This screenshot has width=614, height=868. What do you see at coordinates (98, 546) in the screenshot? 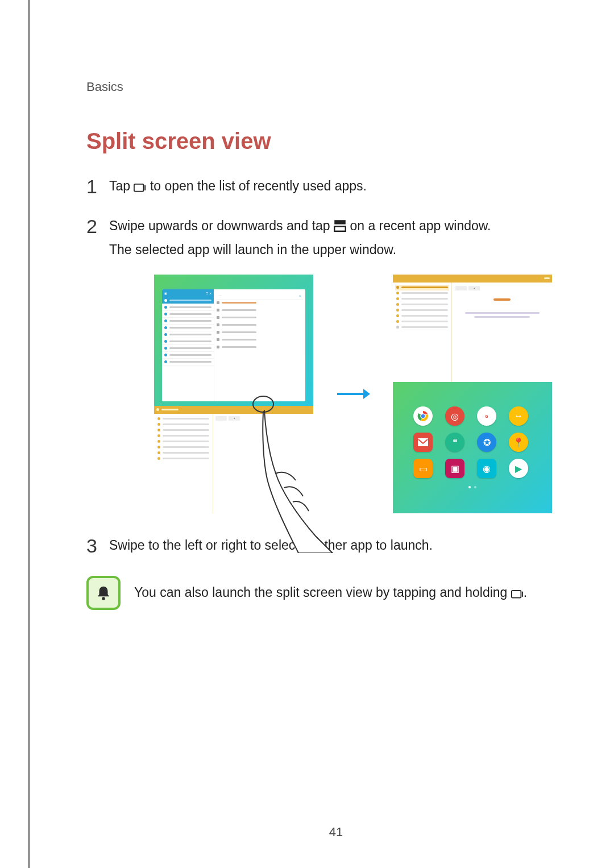
I see `step-number: 3` at bounding box center [98, 546].